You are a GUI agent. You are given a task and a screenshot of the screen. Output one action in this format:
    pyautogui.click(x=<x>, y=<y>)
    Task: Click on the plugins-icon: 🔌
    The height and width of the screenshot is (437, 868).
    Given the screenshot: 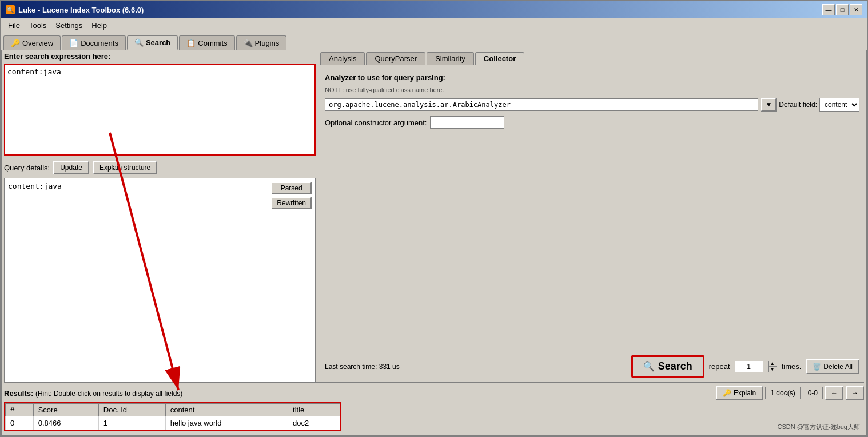 What is the action you would take?
    pyautogui.click(x=248, y=43)
    